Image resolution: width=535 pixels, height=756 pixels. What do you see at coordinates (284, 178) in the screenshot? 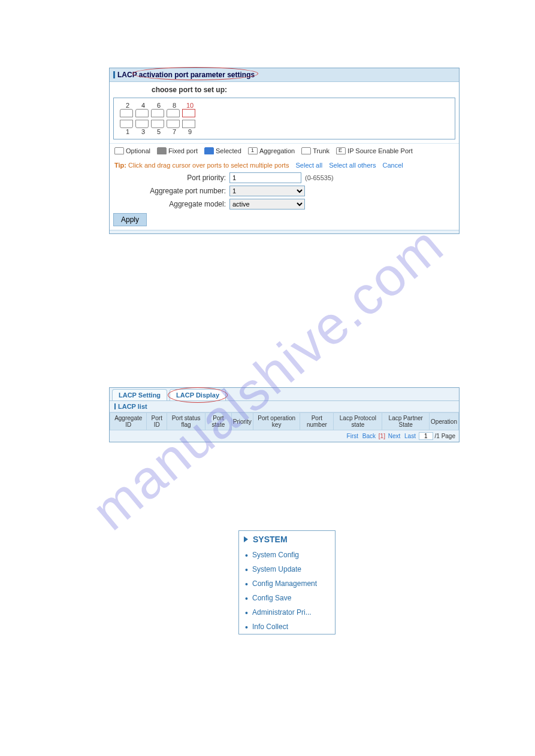
I see `port-priority-row: Port priority: (0-65535)` at bounding box center [284, 178].